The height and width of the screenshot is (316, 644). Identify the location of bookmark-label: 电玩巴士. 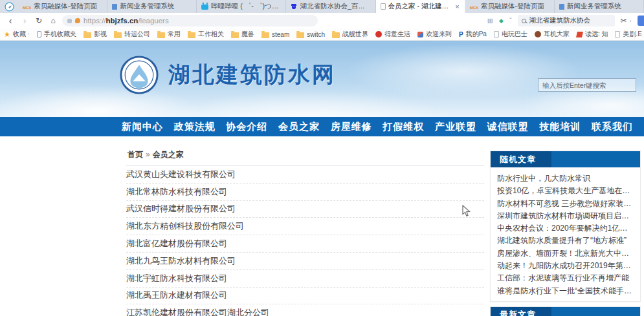
(515, 34).